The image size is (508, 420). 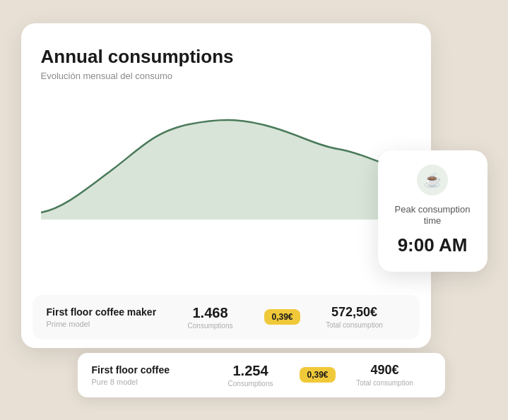 I want to click on consumptions-value-2: 1.254, so click(x=251, y=371).